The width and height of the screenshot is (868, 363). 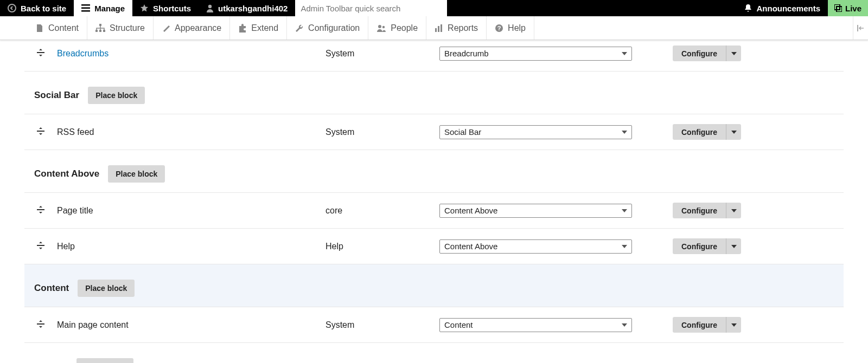 What do you see at coordinates (434, 132) in the screenshot?
I see `block-row: RSS feedSystemSocial BarConfigure` at bounding box center [434, 132].